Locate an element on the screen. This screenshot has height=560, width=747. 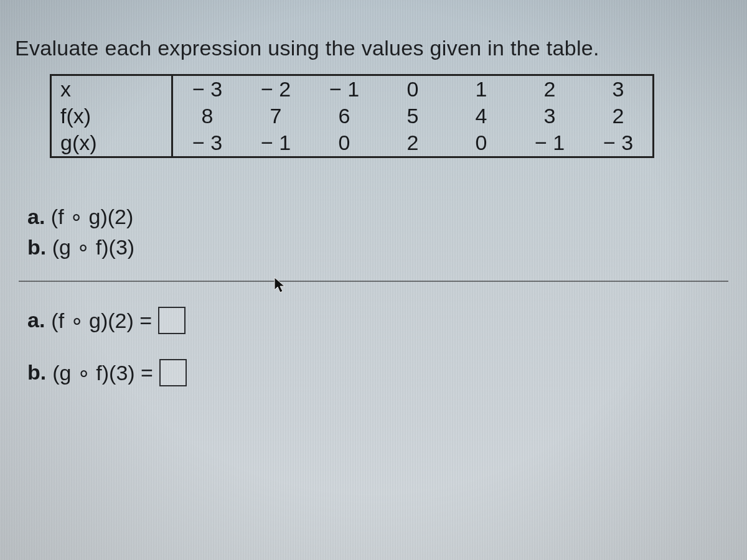
table-cell: 8 is located at coordinates (207, 116).